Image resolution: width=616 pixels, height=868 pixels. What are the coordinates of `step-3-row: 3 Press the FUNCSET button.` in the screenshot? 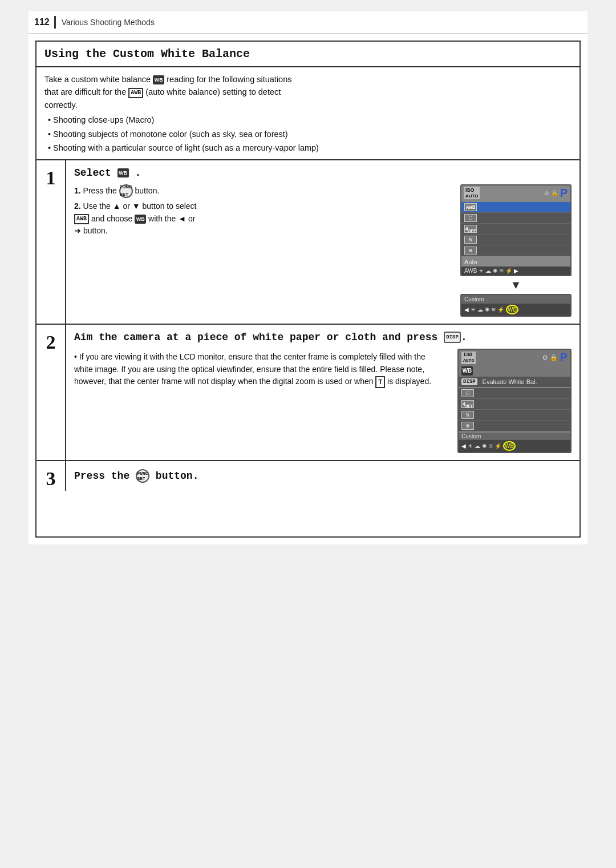 It's located at (308, 475).